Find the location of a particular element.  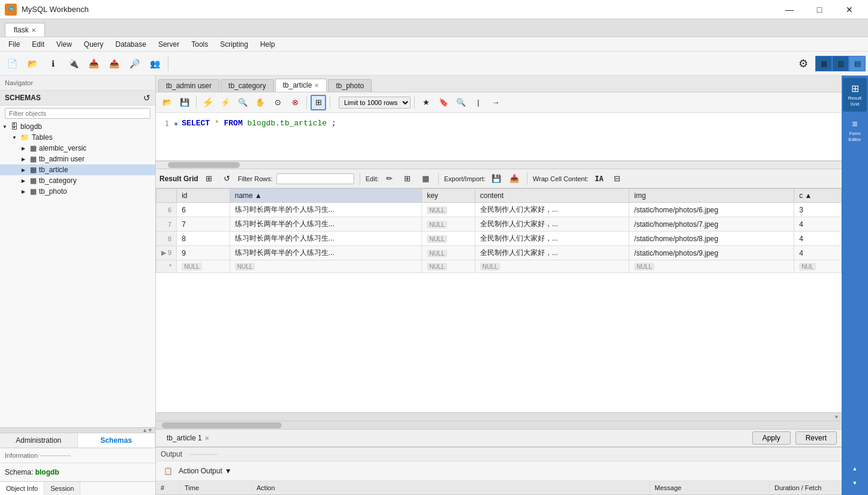

preferences-button: ⚙ is located at coordinates (803, 64).